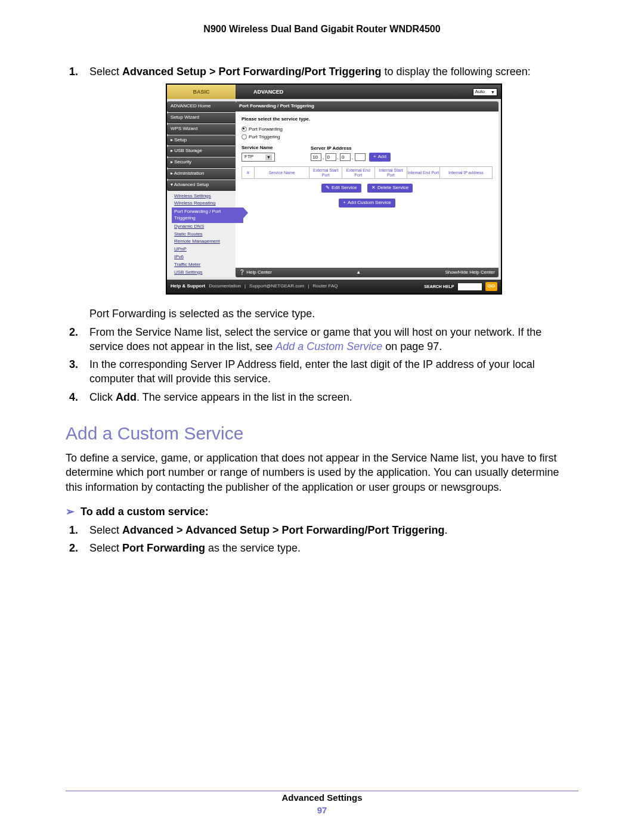  What do you see at coordinates (205, 265) in the screenshot?
I see `sub-traffic-meter: Traffic Meter` at bounding box center [205, 265].